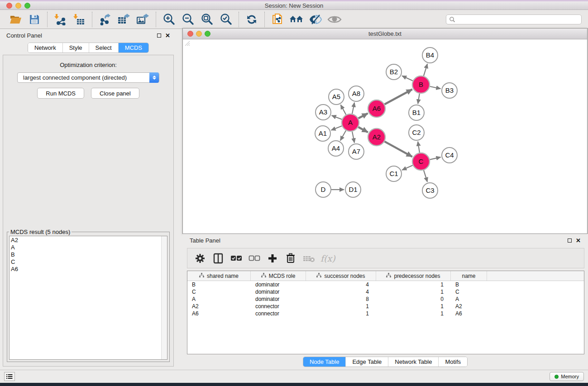  I want to click on mcds-result-item: B, so click(85, 255).